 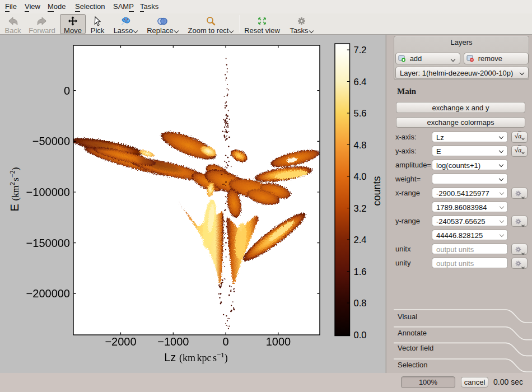 I want to click on svg-text: 2.4, so click(x=361, y=240).